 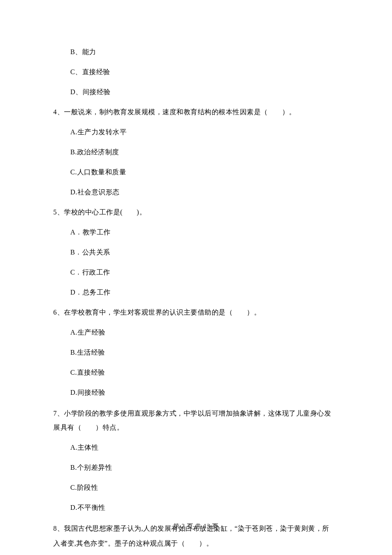 What do you see at coordinates (196, 112) in the screenshot?
I see `question-4-stem: 4、一般说来，制约教育发展规模，速度和教育结构的根本性因素是（ ）。` at bounding box center [196, 112].